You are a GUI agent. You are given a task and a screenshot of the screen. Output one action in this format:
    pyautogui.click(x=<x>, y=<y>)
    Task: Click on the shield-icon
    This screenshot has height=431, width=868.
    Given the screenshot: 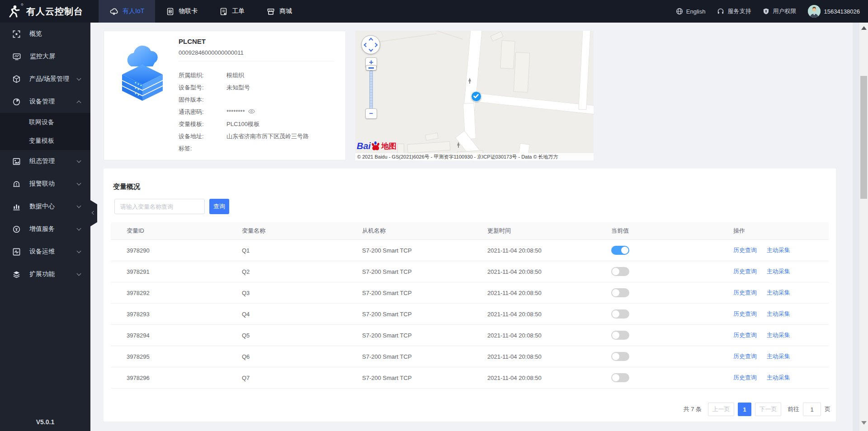 What is the action you would take?
    pyautogui.click(x=766, y=11)
    